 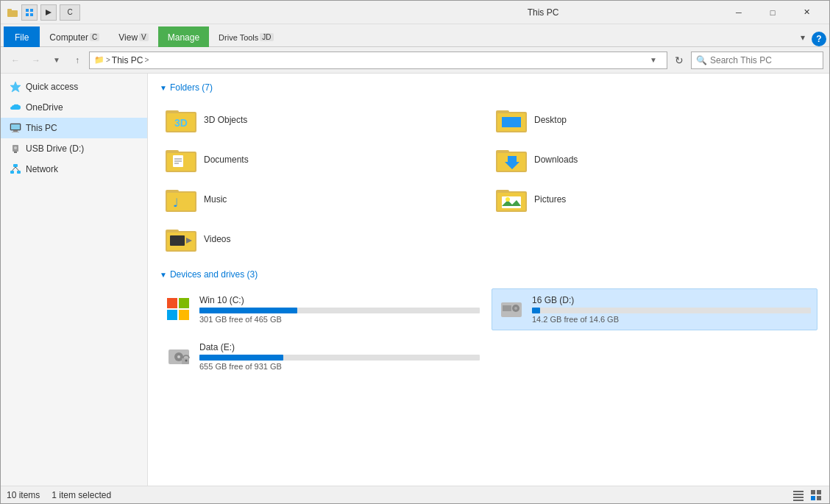 I want to click on folder-music-icon: ♩, so click(x=182, y=199).